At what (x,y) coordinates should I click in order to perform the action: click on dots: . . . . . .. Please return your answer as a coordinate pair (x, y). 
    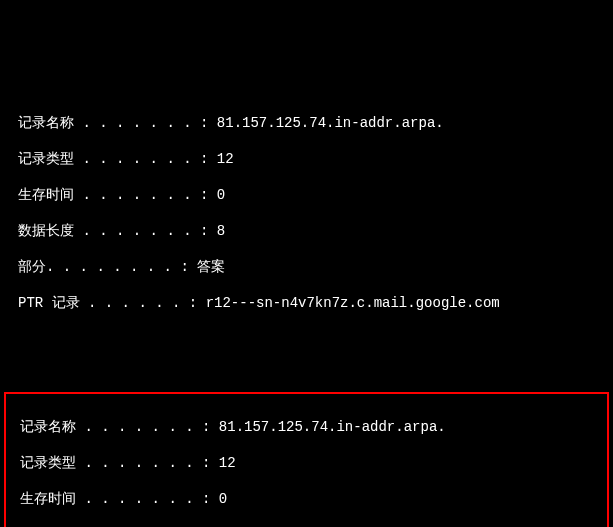
    Looking at the image, I should click on (134, 303).